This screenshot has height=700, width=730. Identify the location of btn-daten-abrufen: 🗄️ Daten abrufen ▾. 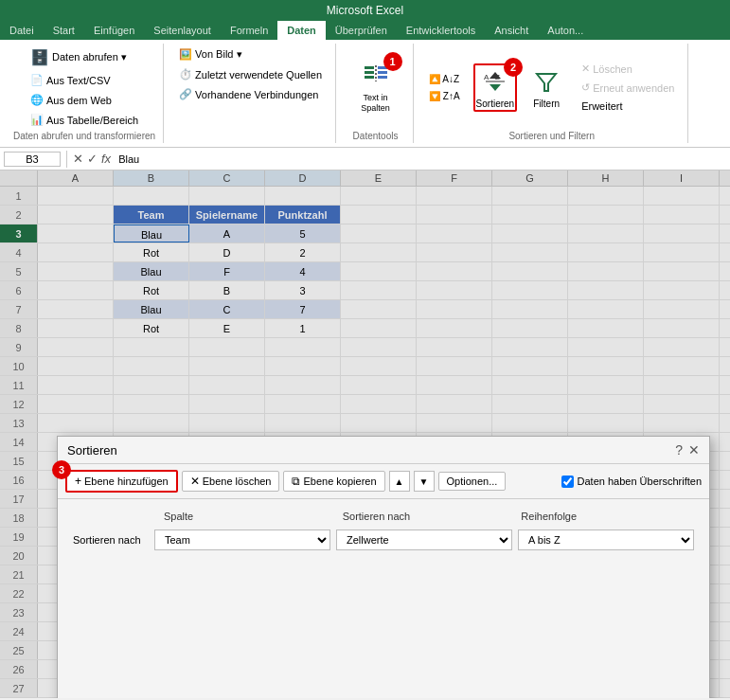
(79, 57).